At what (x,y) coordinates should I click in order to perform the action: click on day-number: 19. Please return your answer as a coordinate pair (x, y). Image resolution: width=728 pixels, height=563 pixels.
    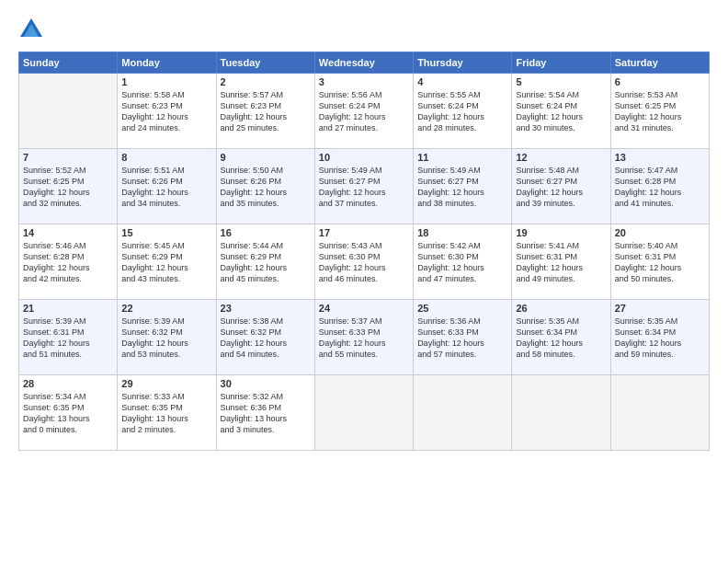
    Looking at the image, I should click on (561, 233).